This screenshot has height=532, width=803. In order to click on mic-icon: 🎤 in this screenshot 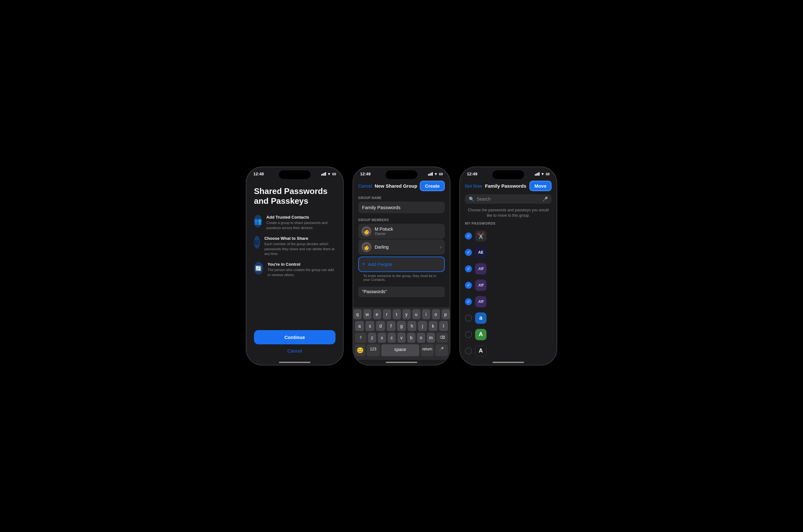, I will do `click(545, 199)`.